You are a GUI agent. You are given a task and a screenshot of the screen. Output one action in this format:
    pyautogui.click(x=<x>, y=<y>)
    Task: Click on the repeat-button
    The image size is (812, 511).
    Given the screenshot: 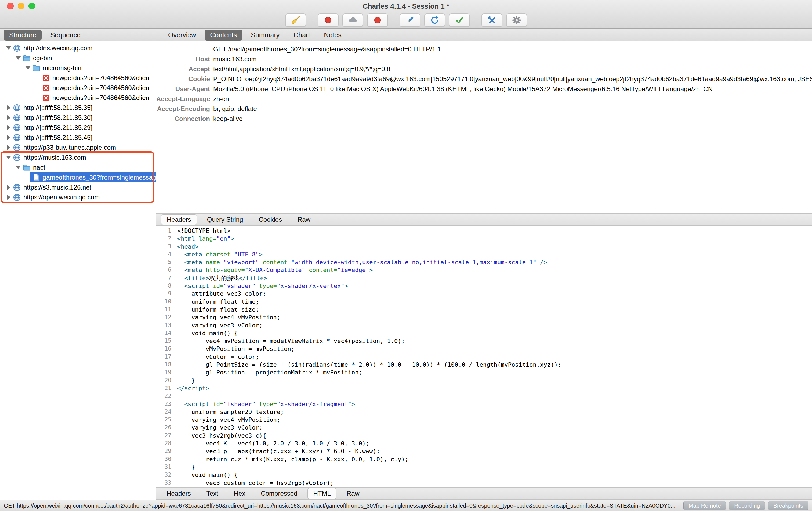 What is the action you would take?
    pyautogui.click(x=435, y=20)
    